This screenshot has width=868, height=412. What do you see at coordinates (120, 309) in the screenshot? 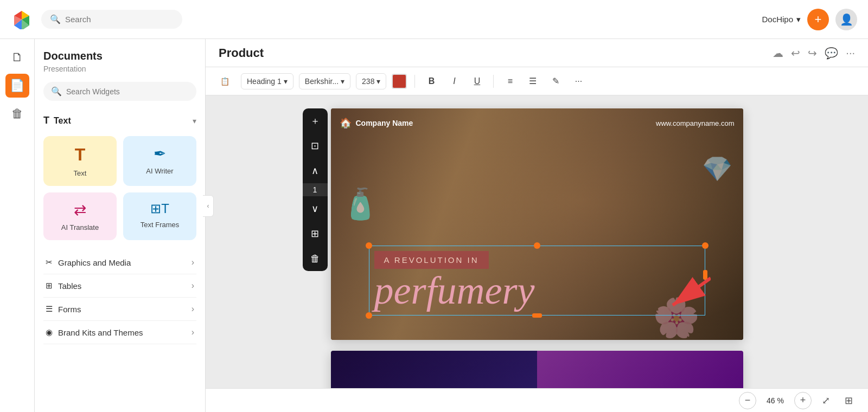
I see `forms-section: ☰ Forms ›` at bounding box center [120, 309].